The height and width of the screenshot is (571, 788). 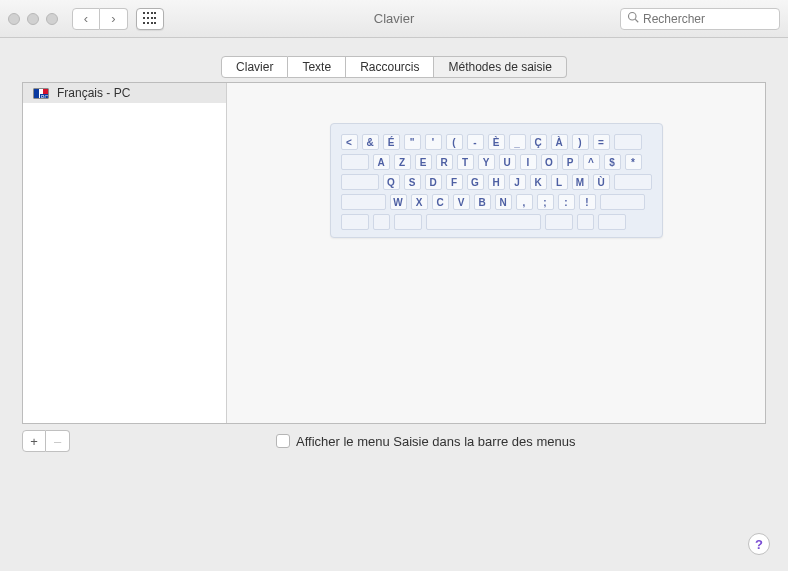 What do you see at coordinates (254, 67) in the screenshot?
I see `tab-label: Clavier` at bounding box center [254, 67].